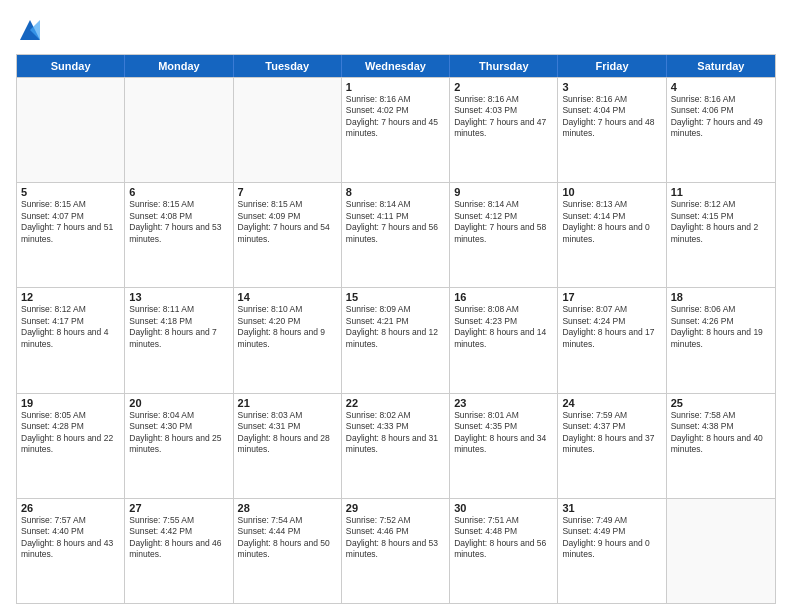 This screenshot has height=612, width=792. I want to click on day-info: Sunrise: 8:08 AMSunset: 4:23 PMDaylight:…, so click(504, 327).